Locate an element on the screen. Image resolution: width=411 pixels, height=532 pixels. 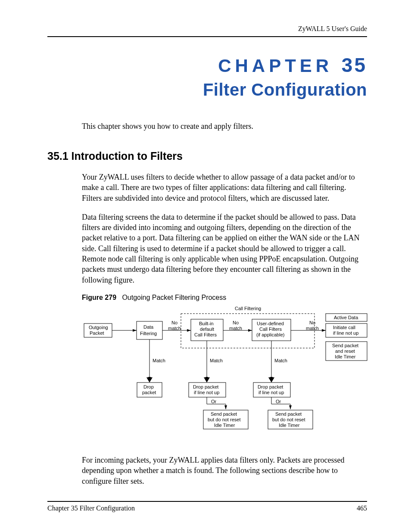
svg-text: default is located at coordinates (207, 329).